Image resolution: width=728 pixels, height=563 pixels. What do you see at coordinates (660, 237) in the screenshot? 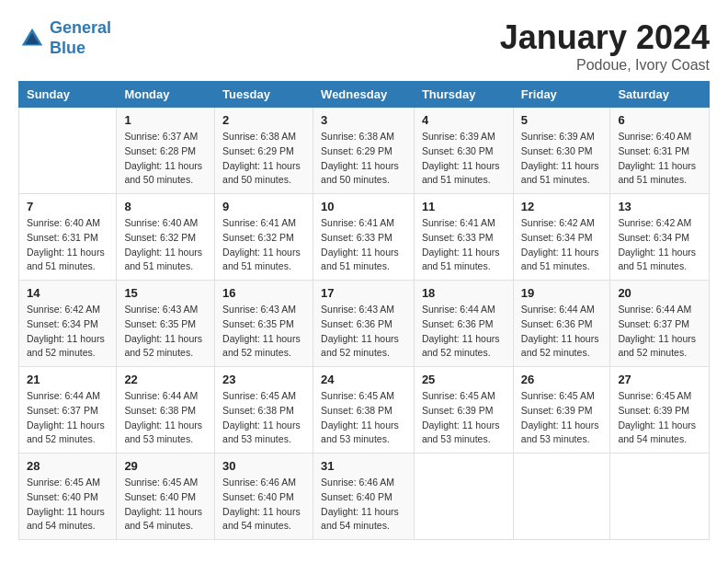
I see `calendar-cell: 13Sunrise: 6:42 AMSunset: 6:34 PMDayligh…` at bounding box center [660, 237].